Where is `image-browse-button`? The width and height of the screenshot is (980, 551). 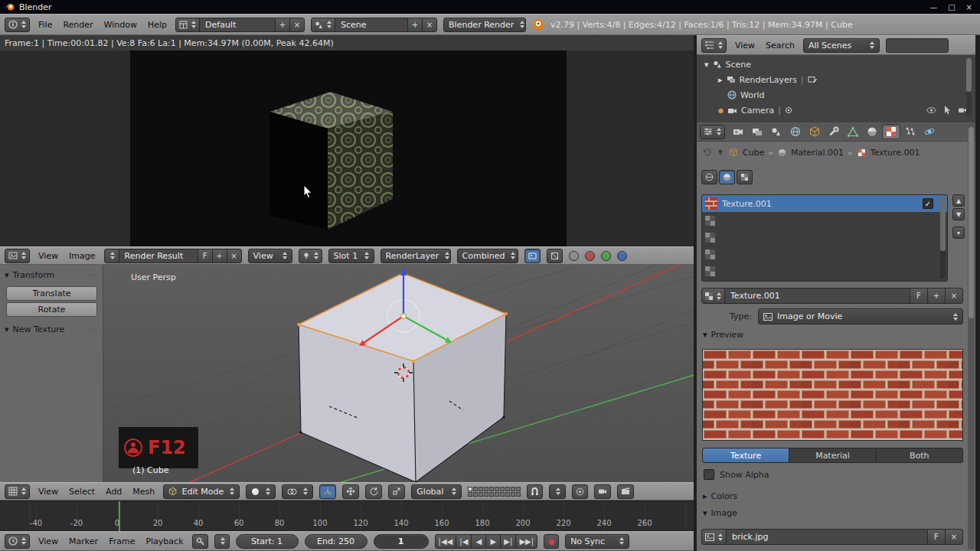
image-browse-button is located at coordinates (112, 256).